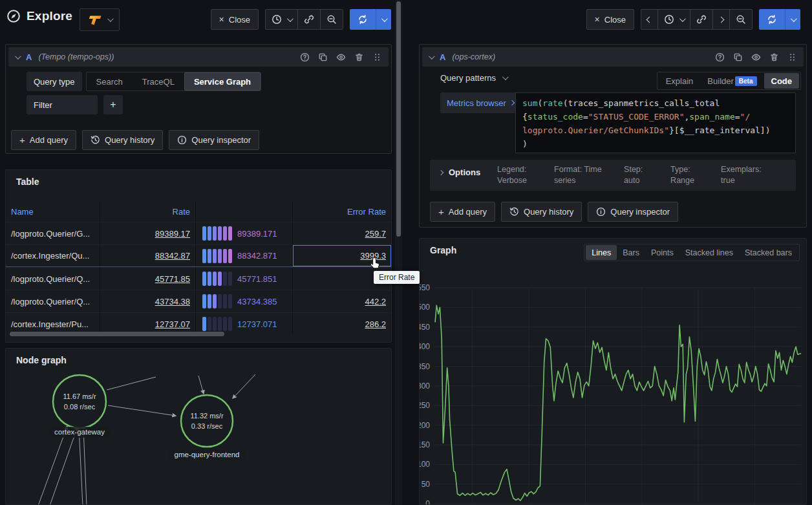  I want to click on graph-style-tab-points: Points, so click(662, 252).